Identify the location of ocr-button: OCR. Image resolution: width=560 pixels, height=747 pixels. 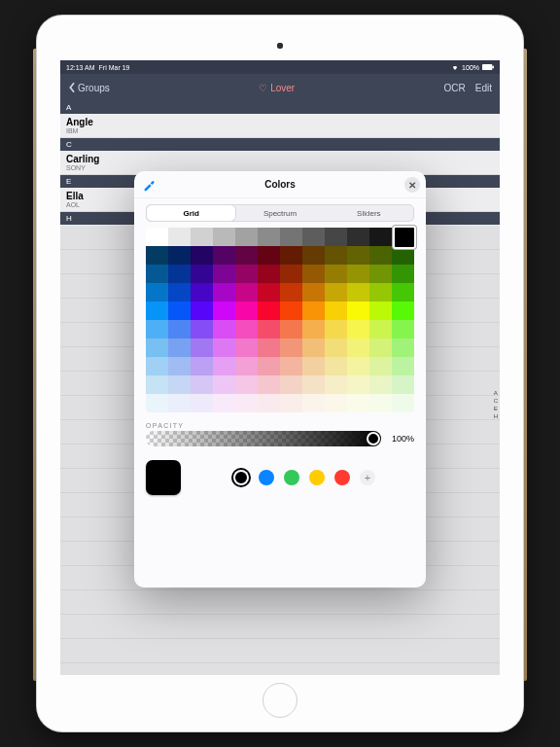
(455, 88).